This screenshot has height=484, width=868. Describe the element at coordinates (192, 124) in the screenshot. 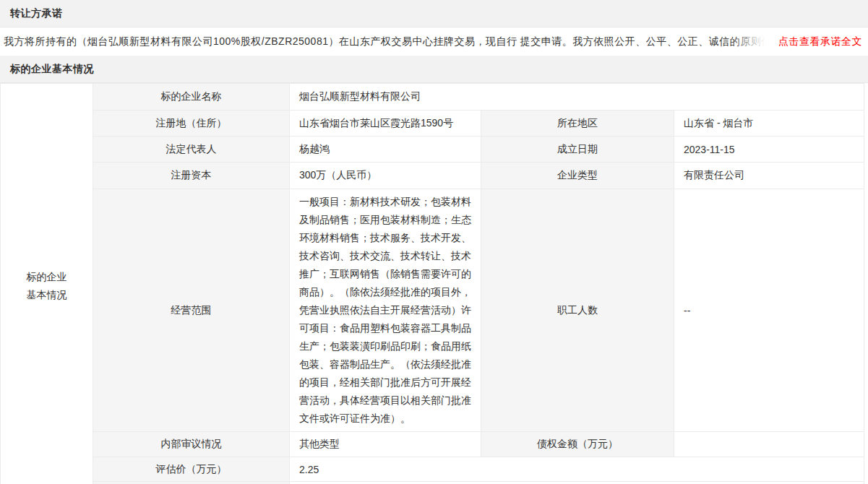

I see `field-label-registered-address: 注册地（住所）` at that location.